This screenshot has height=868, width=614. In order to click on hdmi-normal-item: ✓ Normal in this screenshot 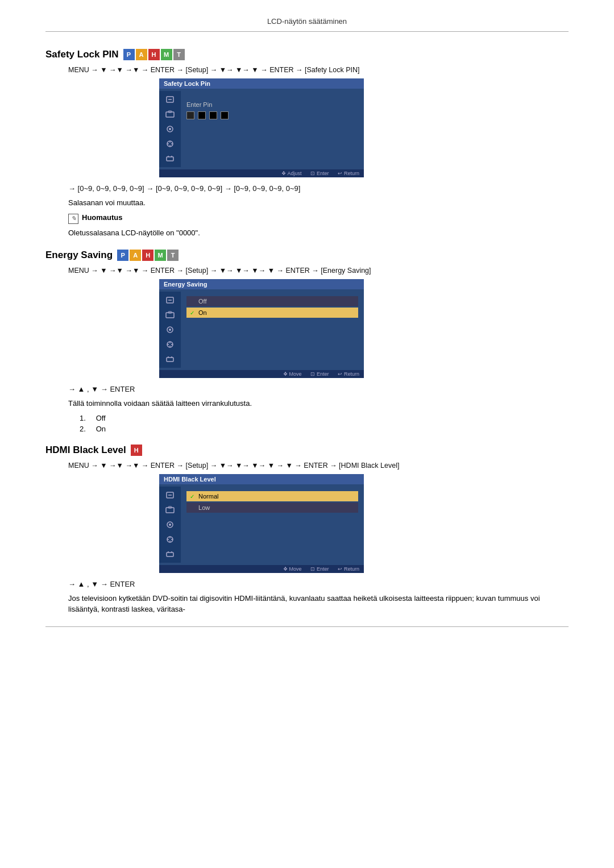, I will do `click(272, 496)`.